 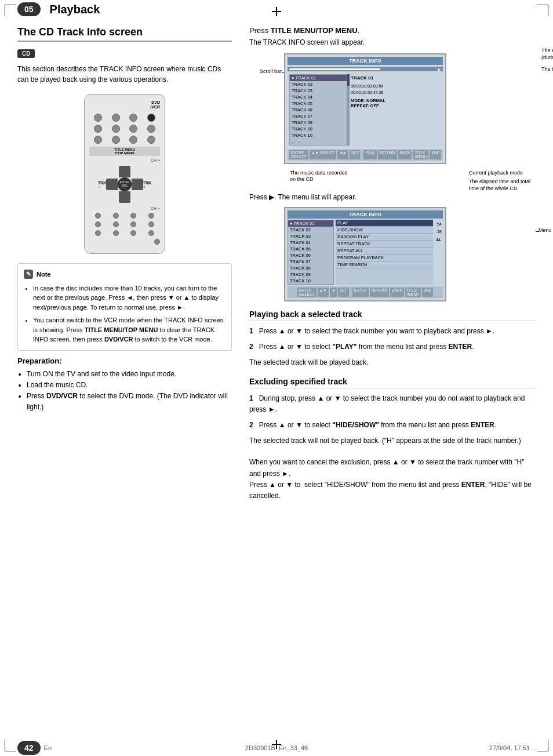 What do you see at coordinates (392, 332) in the screenshot?
I see `playing-step-1: 1 Press ▲ or ▼ to select the track numbe…` at bounding box center [392, 332].